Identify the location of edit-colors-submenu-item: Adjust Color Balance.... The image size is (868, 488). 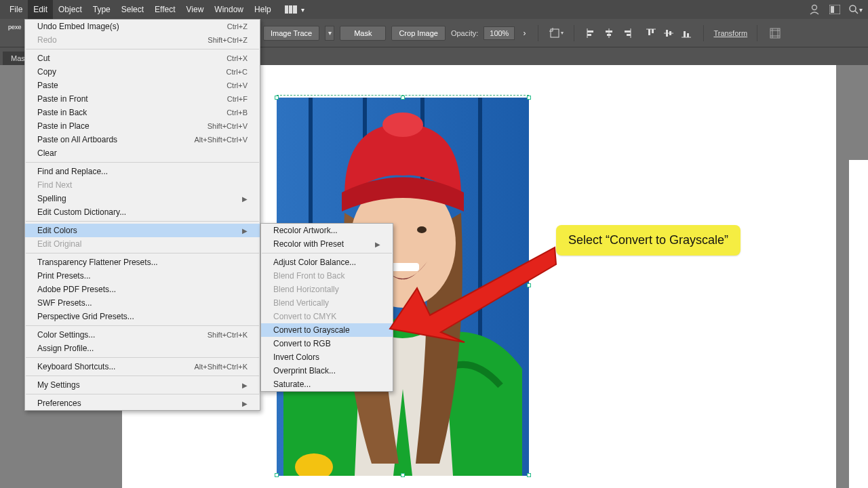
(327, 262).